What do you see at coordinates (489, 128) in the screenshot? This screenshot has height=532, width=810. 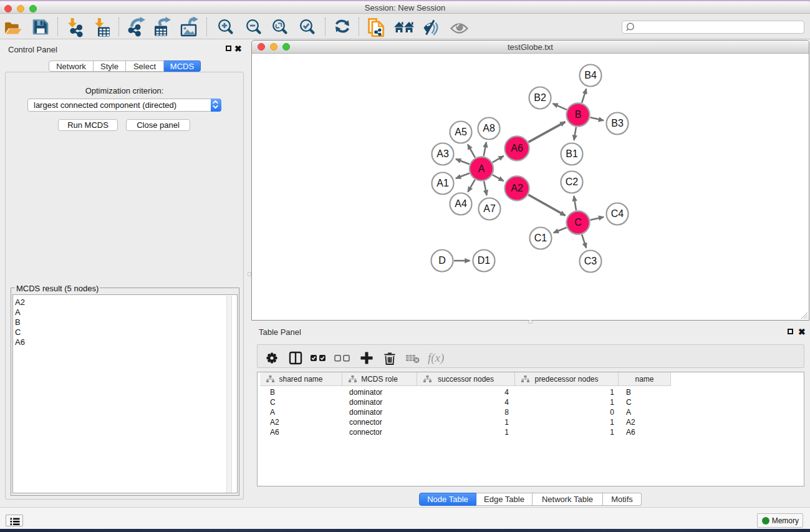 I see `svg-text: A8` at bounding box center [489, 128].